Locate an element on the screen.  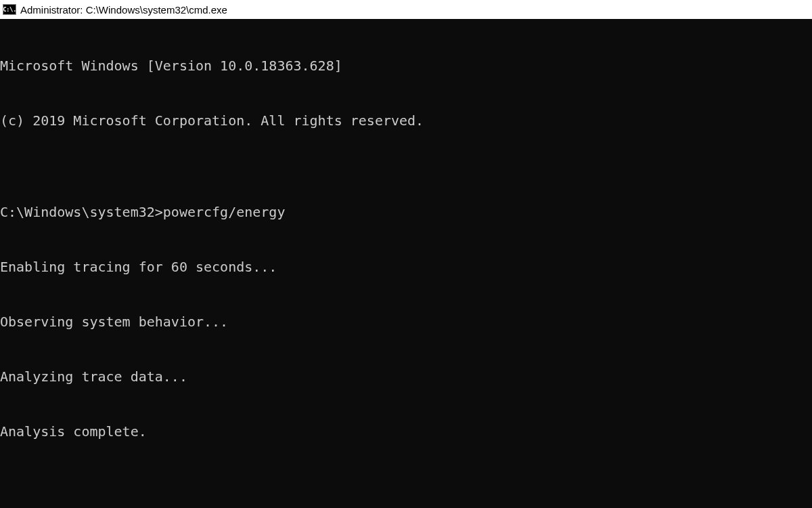
titlebar: C:\. Administrator: C:\Windows\system32\… is located at coordinates (406, 9).